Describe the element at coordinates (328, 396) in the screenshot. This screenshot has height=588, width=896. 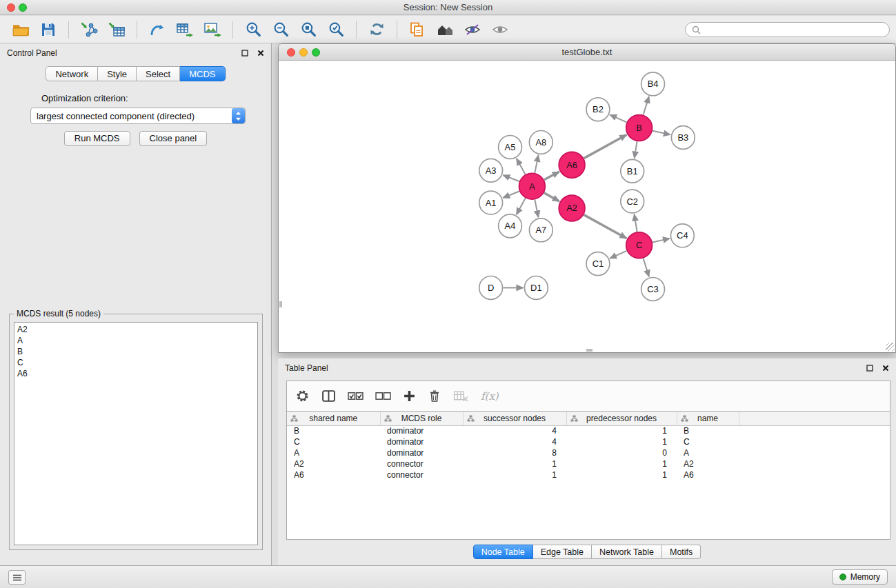
I see `show-columns-button` at that location.